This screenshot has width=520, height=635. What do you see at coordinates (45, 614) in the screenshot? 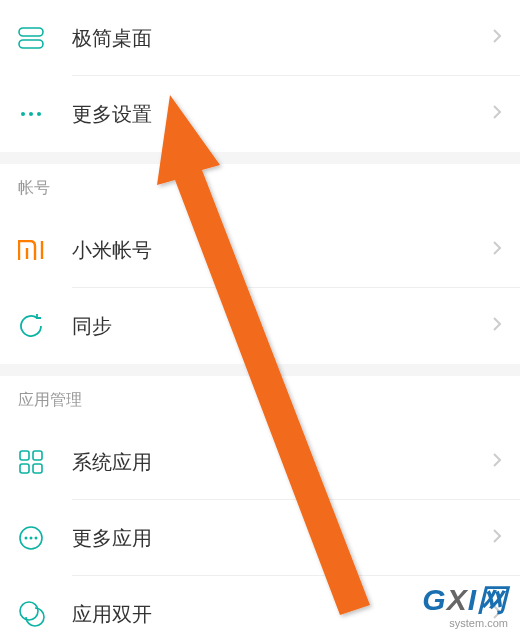
I see `dual-apps-icon` at bounding box center [45, 614].